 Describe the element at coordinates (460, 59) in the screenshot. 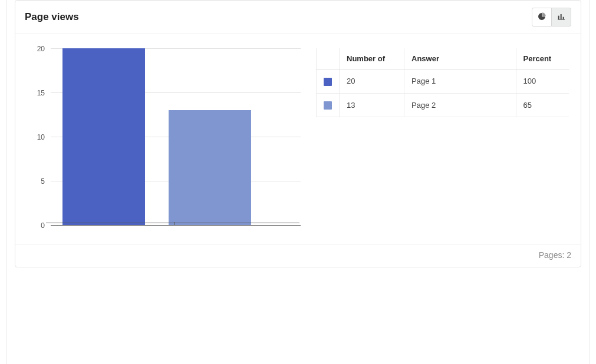

I see `header-answer: Answer` at that location.